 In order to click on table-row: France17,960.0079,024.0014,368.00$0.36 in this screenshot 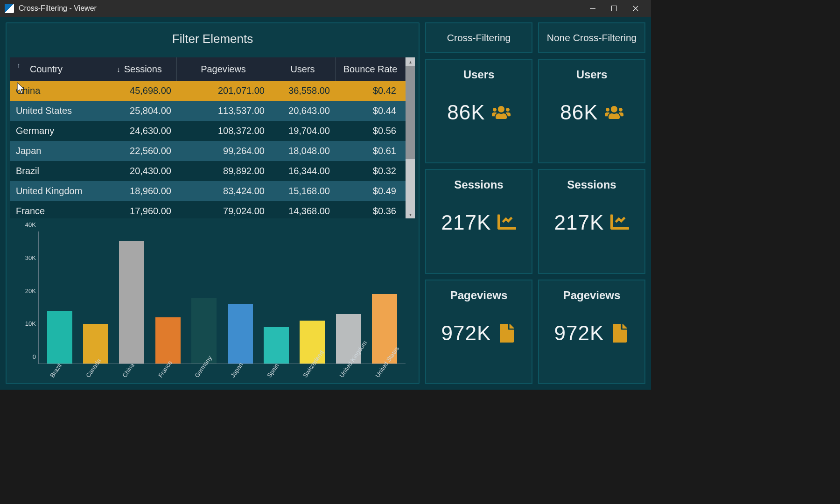, I will do `click(208, 210)`.